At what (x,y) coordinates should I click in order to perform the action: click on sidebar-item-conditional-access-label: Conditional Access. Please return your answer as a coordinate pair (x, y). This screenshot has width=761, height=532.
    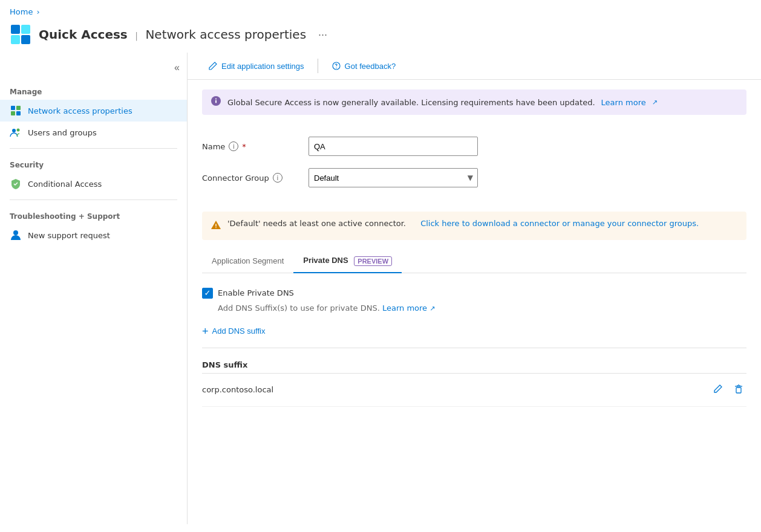
    Looking at the image, I should click on (65, 184).